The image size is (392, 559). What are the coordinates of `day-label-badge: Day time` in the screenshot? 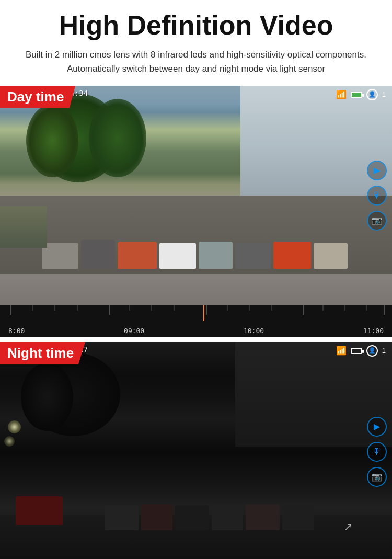 It's located at (38, 97).